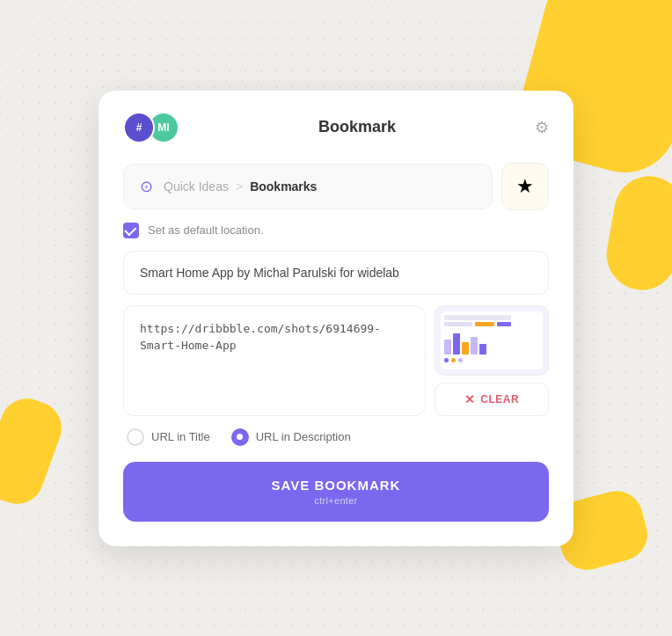  Describe the element at coordinates (500, 399) in the screenshot. I see `clear-label: CLEAR` at that location.